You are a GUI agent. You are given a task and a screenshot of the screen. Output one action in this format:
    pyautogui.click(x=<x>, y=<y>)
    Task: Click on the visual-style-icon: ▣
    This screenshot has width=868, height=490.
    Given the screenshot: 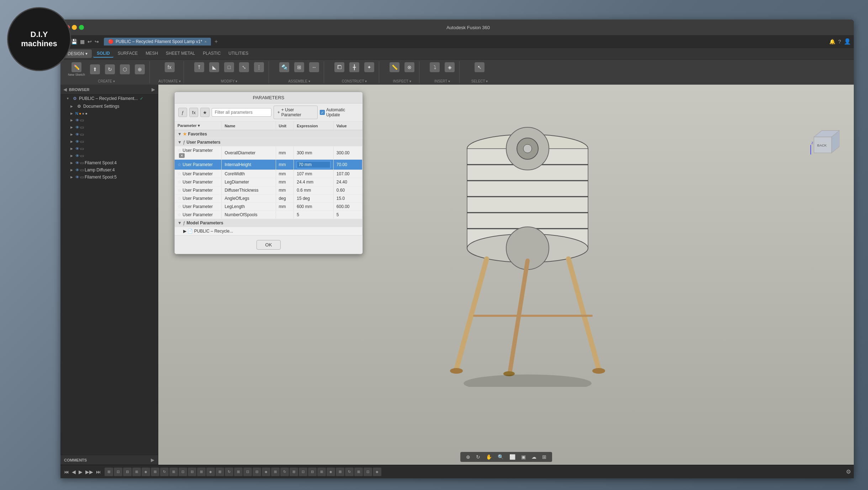 What is the action you would take?
    pyautogui.click(x=524, y=457)
    